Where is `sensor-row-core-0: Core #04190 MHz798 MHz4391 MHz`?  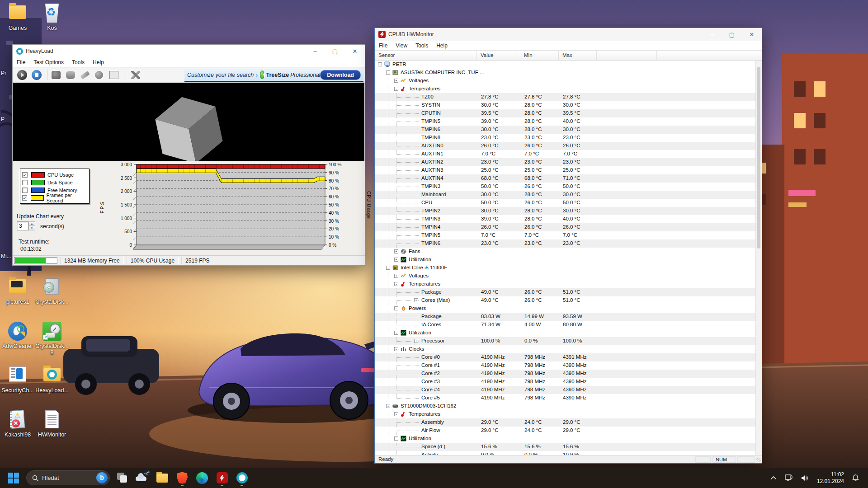
sensor-row-core-0: Core #04190 MHz798 MHz4391 MHz is located at coordinates (566, 357).